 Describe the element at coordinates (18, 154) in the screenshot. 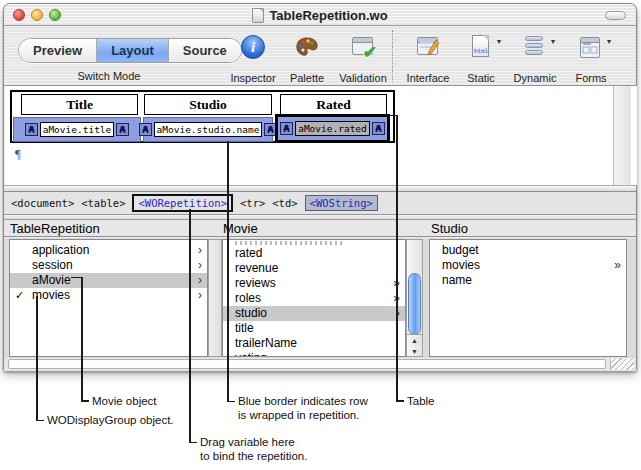

I see `paragraph-mark: ¶` at that location.